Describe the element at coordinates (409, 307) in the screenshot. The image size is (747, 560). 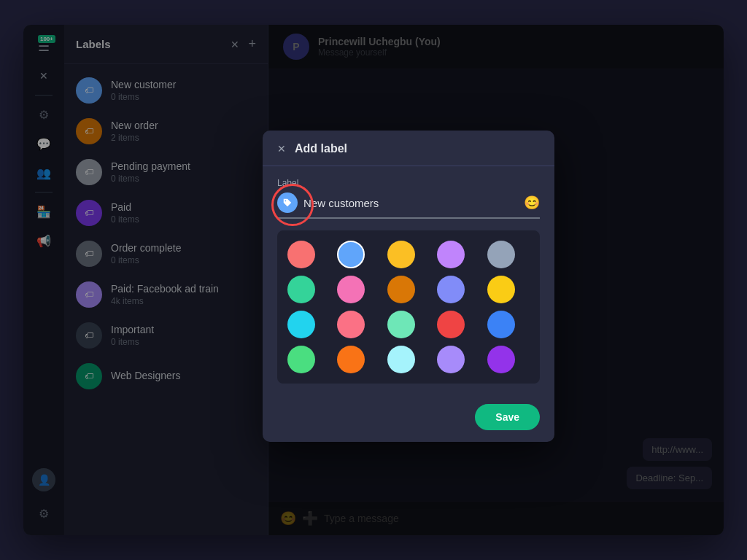
I see `color-grid` at that location.